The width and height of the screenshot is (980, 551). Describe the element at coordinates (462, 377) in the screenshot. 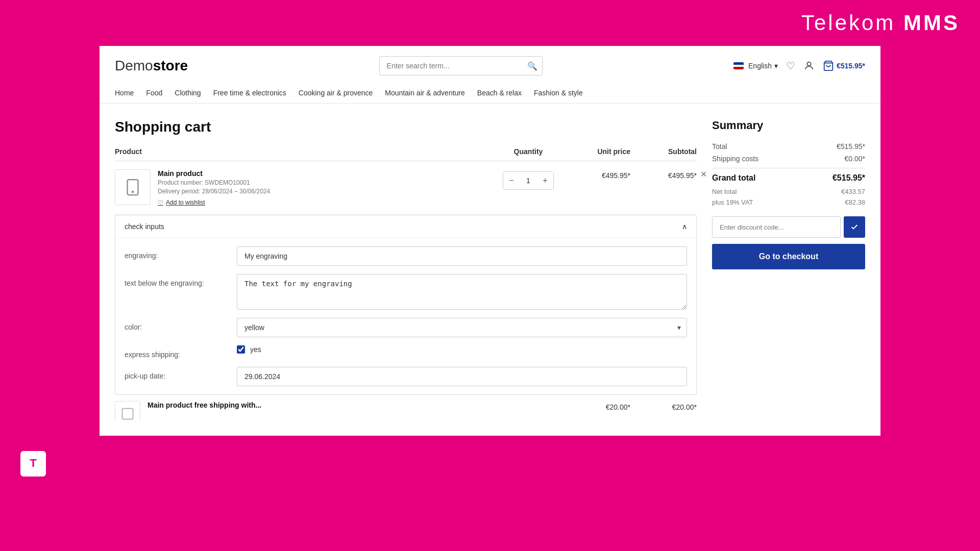

I see `pickup-date-input` at that location.